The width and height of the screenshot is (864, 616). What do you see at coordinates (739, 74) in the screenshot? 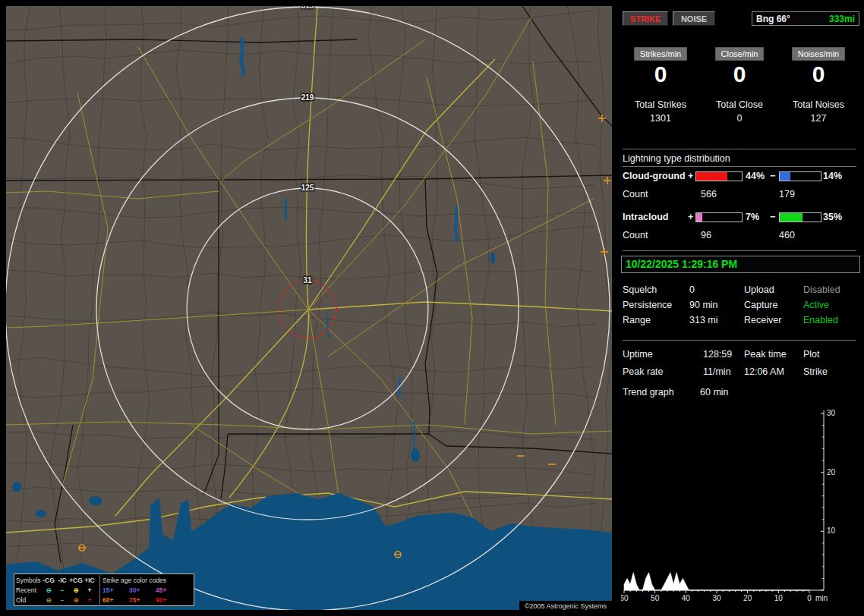
I see `close-per-min-value: 0` at bounding box center [739, 74].